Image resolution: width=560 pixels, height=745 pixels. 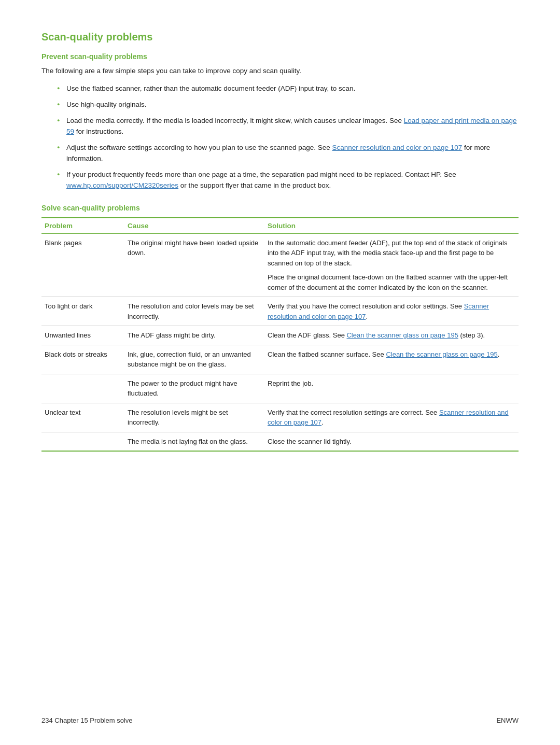 What do you see at coordinates (327, 355) in the screenshot?
I see `solution-black-dots-1-before: Clean the flatbed scanner surface. See` at bounding box center [327, 355].